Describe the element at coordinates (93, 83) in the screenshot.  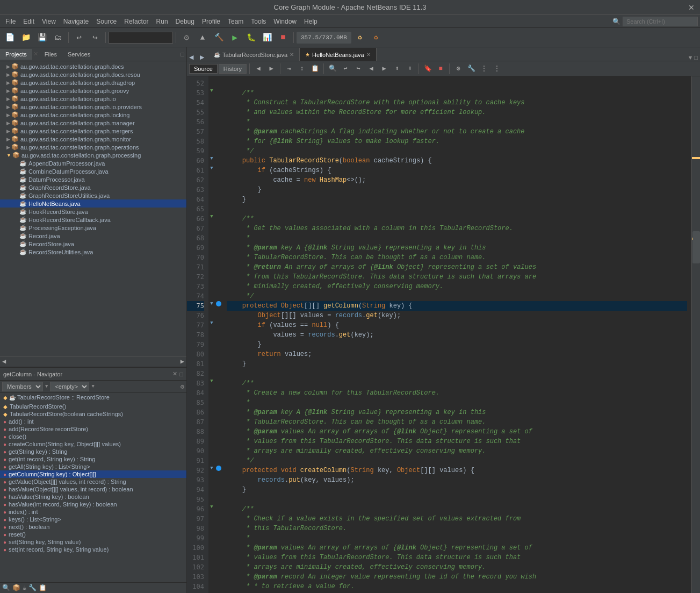
I see `tree-item-dragdrop: ▶ 📦 au.gov.asd.tac.constellation.graph.d…` at that location.